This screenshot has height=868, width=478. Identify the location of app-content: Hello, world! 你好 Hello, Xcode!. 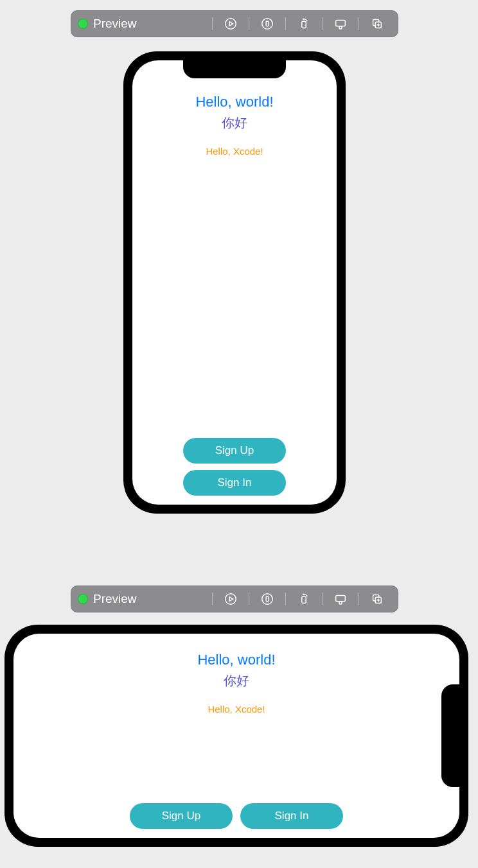
(236, 674).